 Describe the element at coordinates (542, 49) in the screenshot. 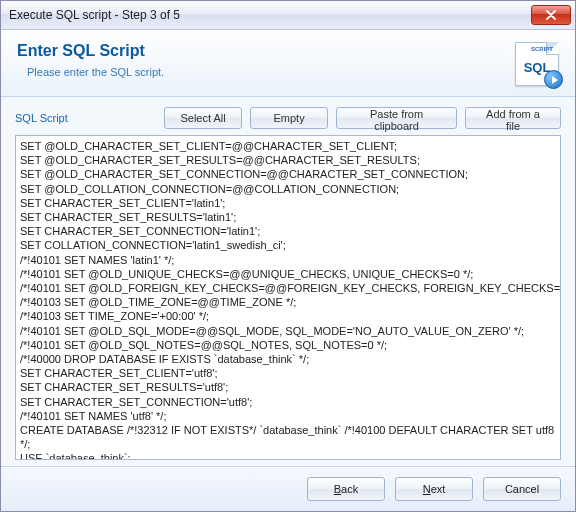

I see `icon-band-label: SCRIPT` at that location.